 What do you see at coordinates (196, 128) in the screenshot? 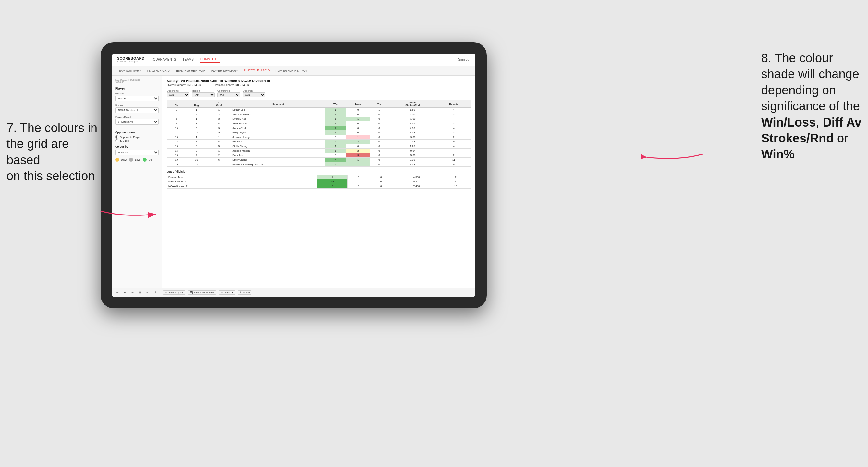
I see `cell-reg: 6` at bounding box center [196, 128].